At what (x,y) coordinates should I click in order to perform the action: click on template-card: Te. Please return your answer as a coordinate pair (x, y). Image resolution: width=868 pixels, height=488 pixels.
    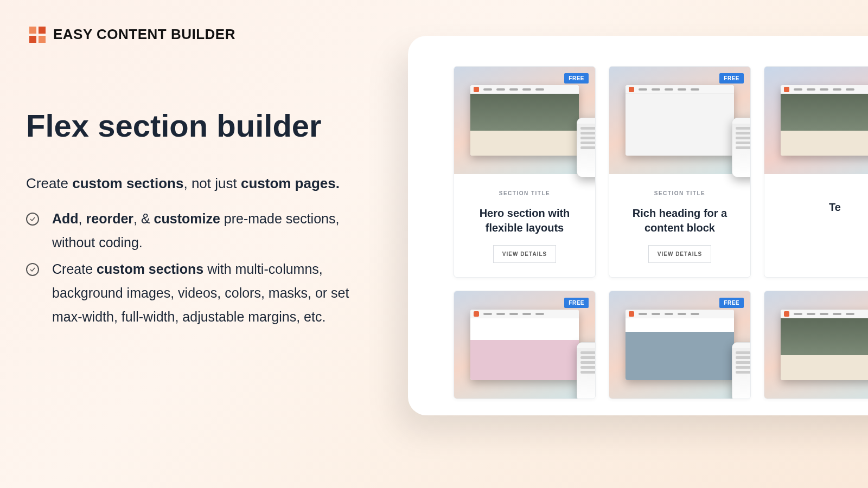
    Looking at the image, I should click on (816, 172).